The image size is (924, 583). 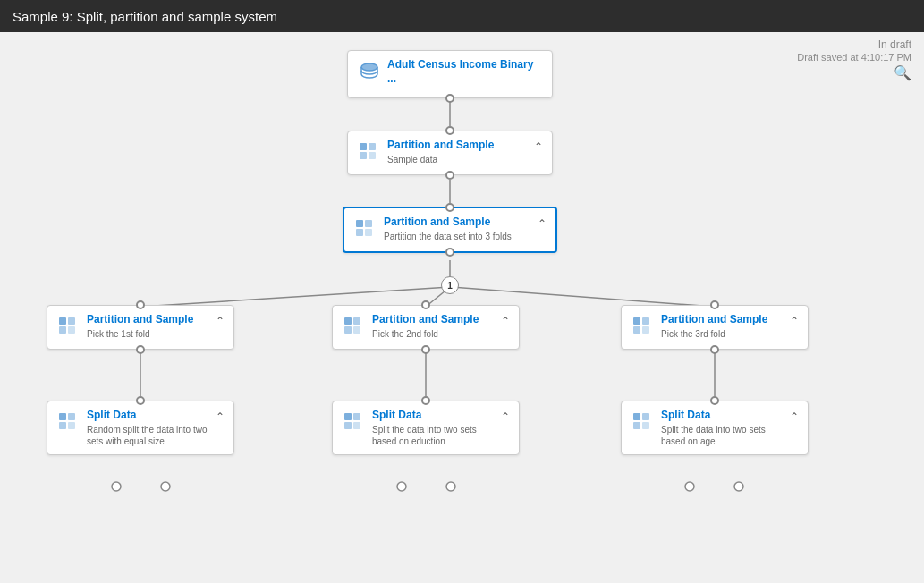 I want to click on partition-fold-3-subtitle: Pick the 3rd fold, so click(x=714, y=334).